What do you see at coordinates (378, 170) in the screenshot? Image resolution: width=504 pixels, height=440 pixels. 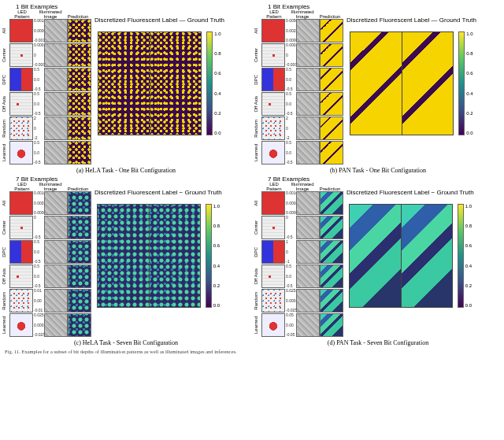 I see `panel-b-caption: (b) PAN Task - One Bit Configuration` at bounding box center [378, 170].